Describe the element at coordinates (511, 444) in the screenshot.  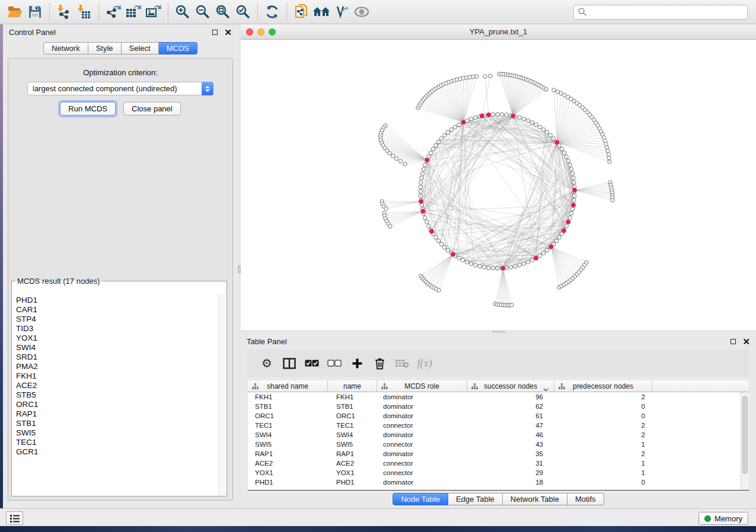
I see `table-cell: 43` at that location.